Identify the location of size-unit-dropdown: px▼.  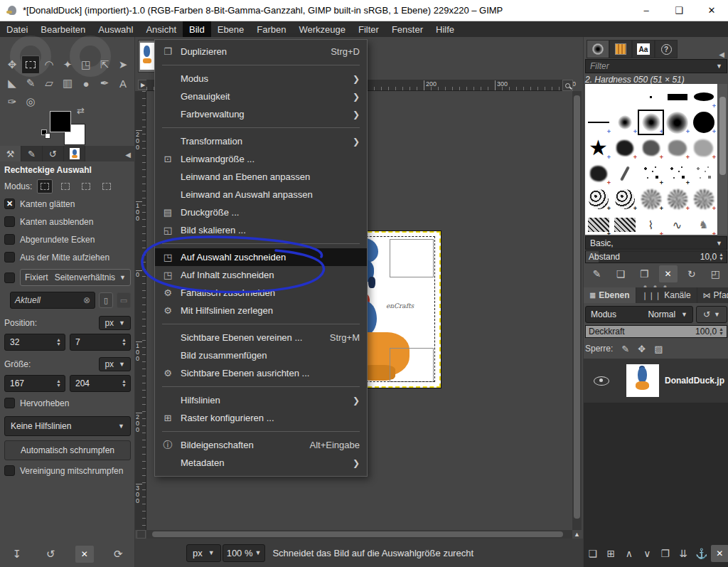
(115, 364).